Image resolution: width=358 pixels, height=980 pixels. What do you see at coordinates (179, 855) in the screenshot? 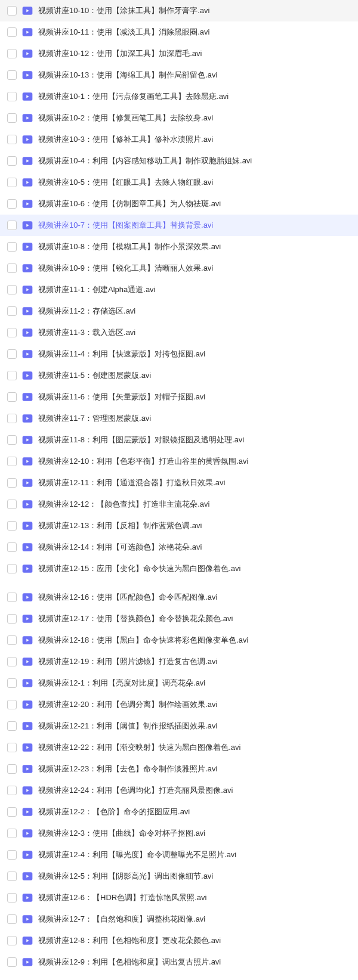
I see `file-item: 视频讲座12-4：利用【曝光度】命令调整曝光不足照片.avi` at bounding box center [179, 855].